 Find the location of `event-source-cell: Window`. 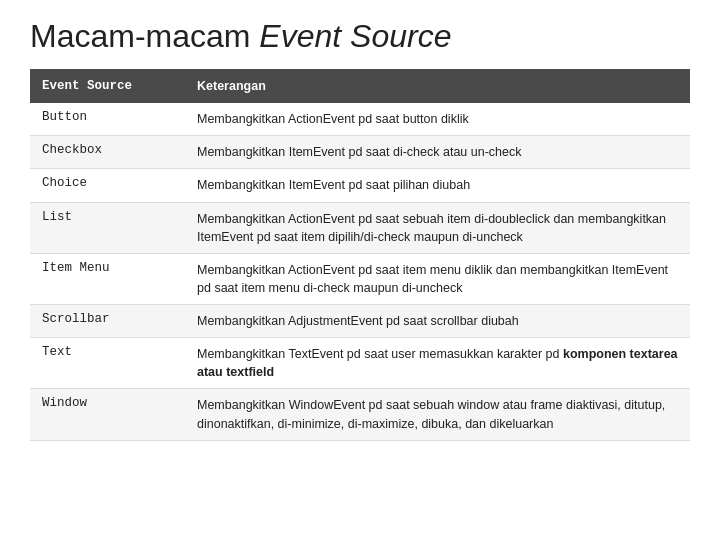

event-source-cell: Window is located at coordinates (108, 414).